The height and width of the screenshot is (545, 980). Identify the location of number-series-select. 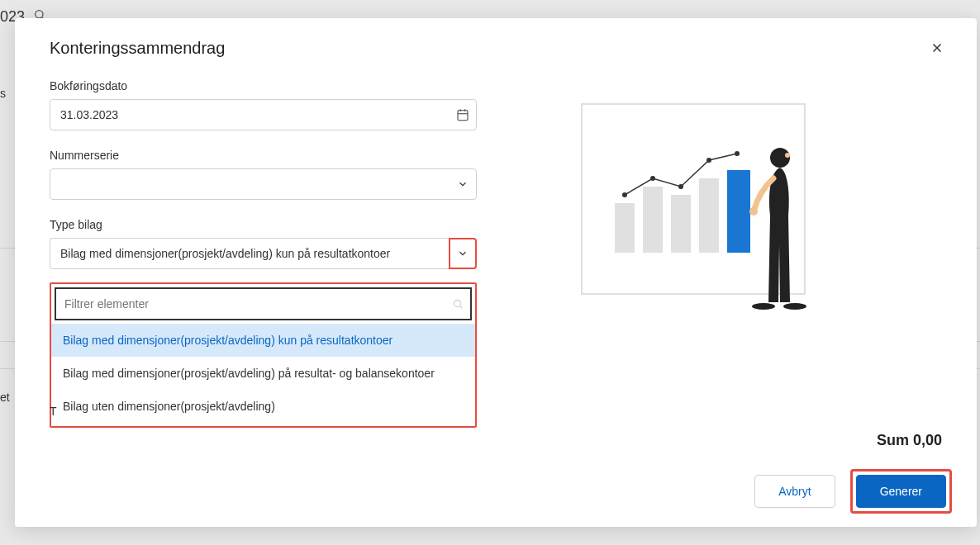
(263, 184).